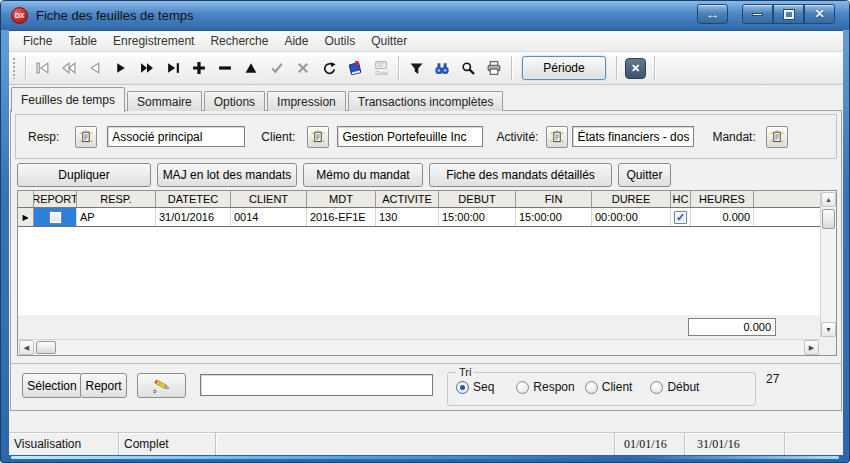  Describe the element at coordinates (478, 217) in the screenshot. I see `cell-debut: 15:00:00` at that location.